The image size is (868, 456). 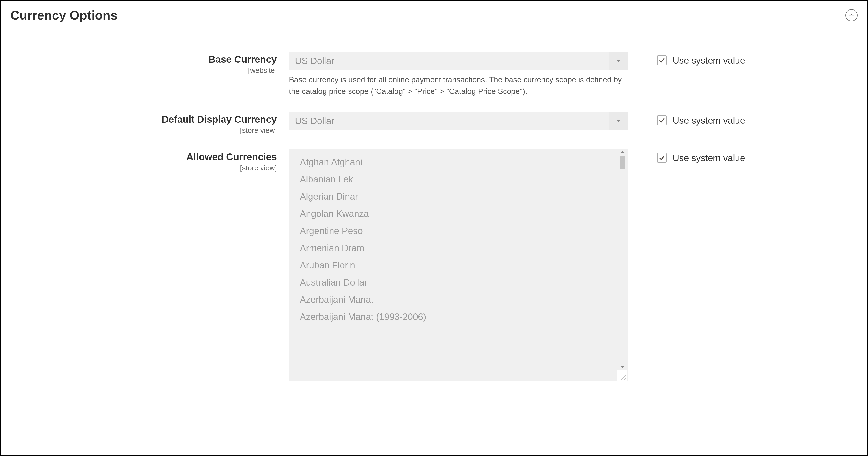 I want to click on scroll-thumb, so click(x=623, y=162).